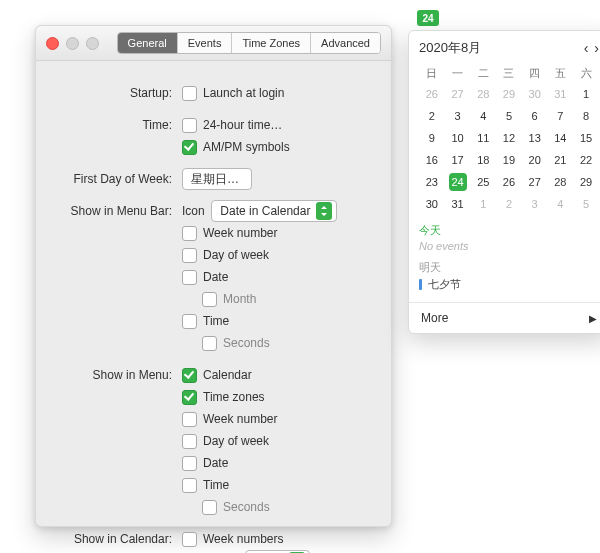 This screenshot has width=600, height=553. I want to click on calendar-day: 21, so click(561, 160).